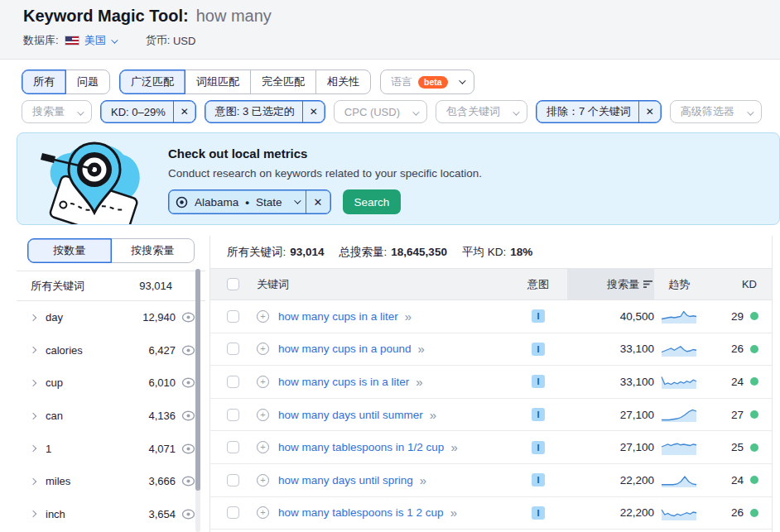 Image resolution: width=780 pixels, height=532 pixels. I want to click on tab-broad-match: 广泛匹配, so click(152, 82).